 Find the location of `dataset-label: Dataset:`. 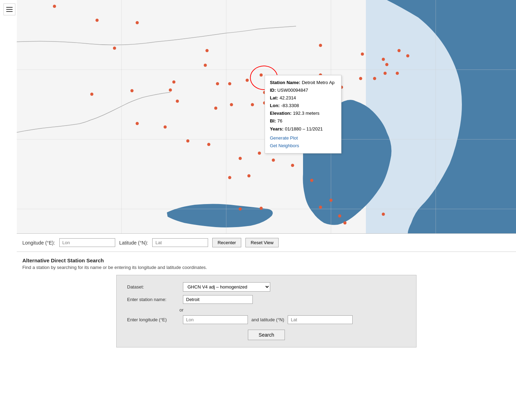

dataset-label: Dataset: is located at coordinates (153, 287).